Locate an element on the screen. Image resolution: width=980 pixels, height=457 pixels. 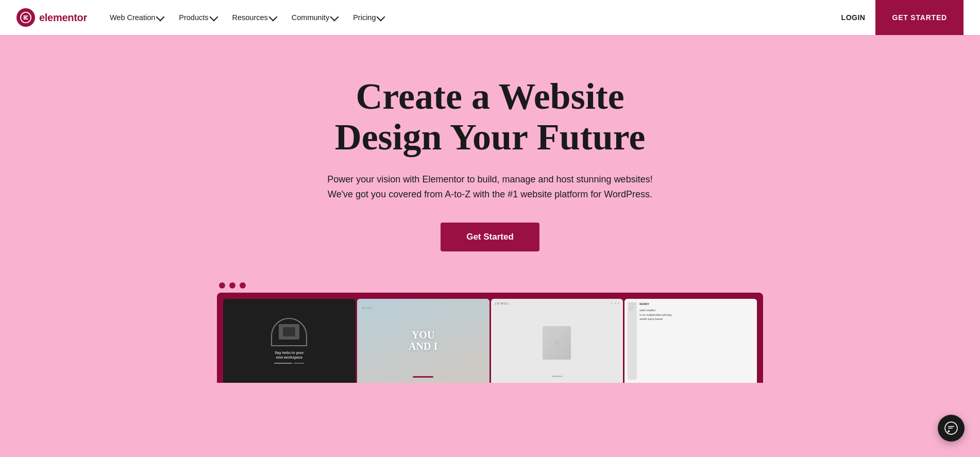
site-card-1: Say hello to yournew workspace is located at coordinates (290, 341).